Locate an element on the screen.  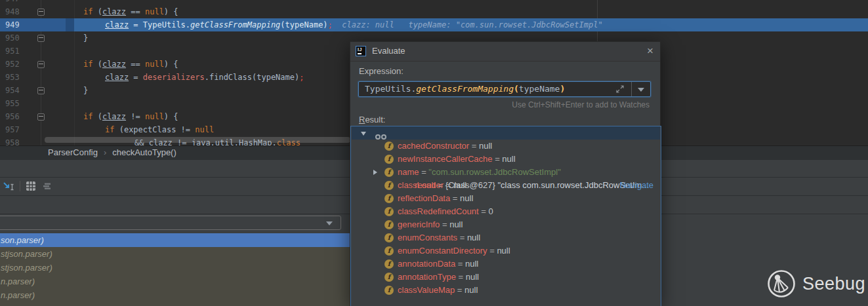
tree-field-text: newInstanceCallerCache = null is located at coordinates (457, 159).